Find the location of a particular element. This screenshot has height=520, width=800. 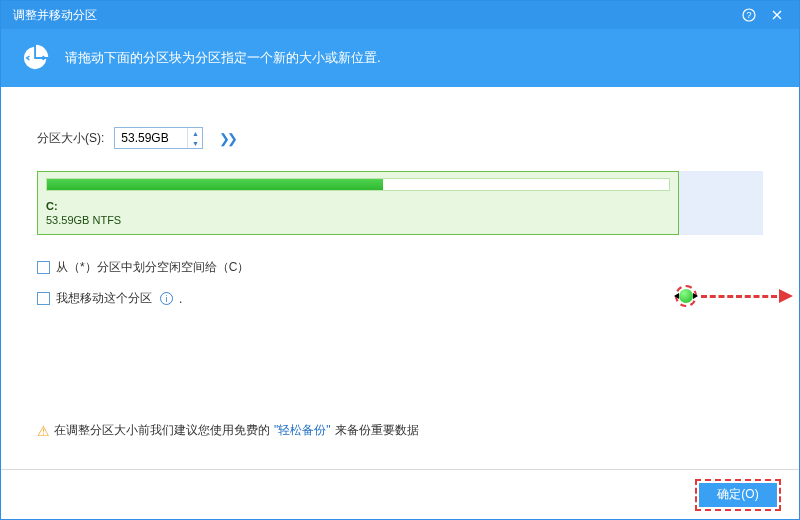

instruction-text: 请拖动下面的分区块为分区指定一个新的大小或新位置. is located at coordinates (223, 58).